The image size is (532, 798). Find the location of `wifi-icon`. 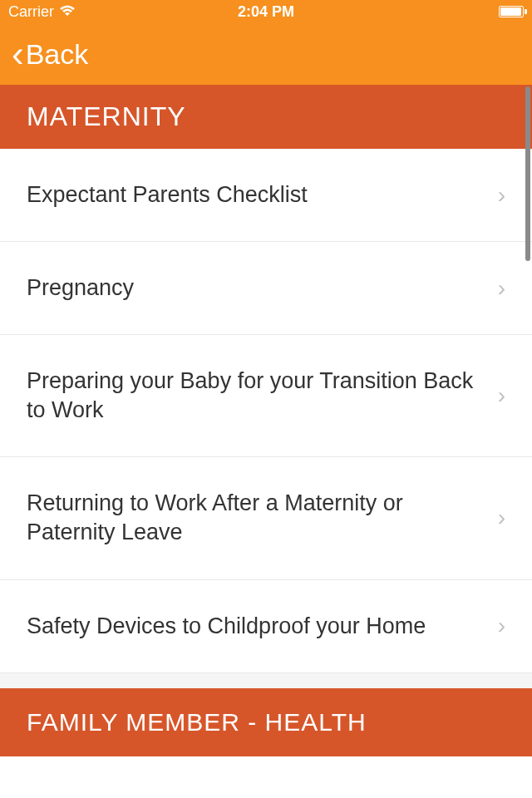

wifi-icon is located at coordinates (67, 12).